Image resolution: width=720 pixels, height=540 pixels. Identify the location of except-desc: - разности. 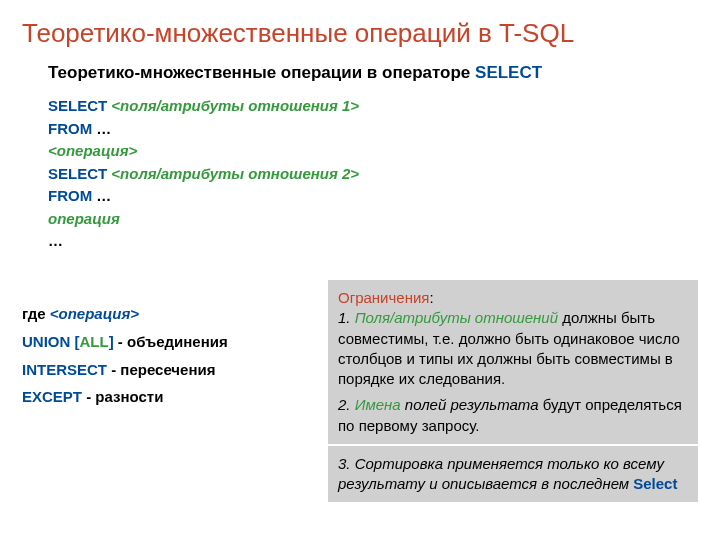
(124, 396).